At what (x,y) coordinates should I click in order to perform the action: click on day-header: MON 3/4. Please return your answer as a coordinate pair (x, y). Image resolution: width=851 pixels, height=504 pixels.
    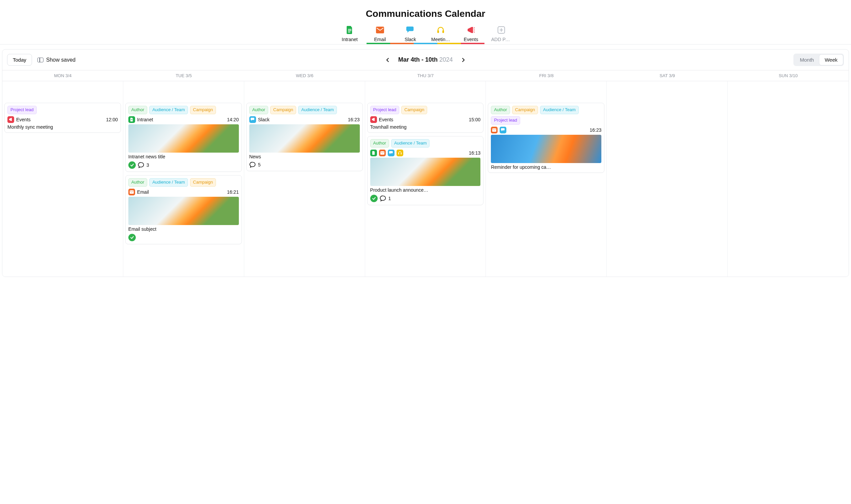
    Looking at the image, I should click on (63, 75).